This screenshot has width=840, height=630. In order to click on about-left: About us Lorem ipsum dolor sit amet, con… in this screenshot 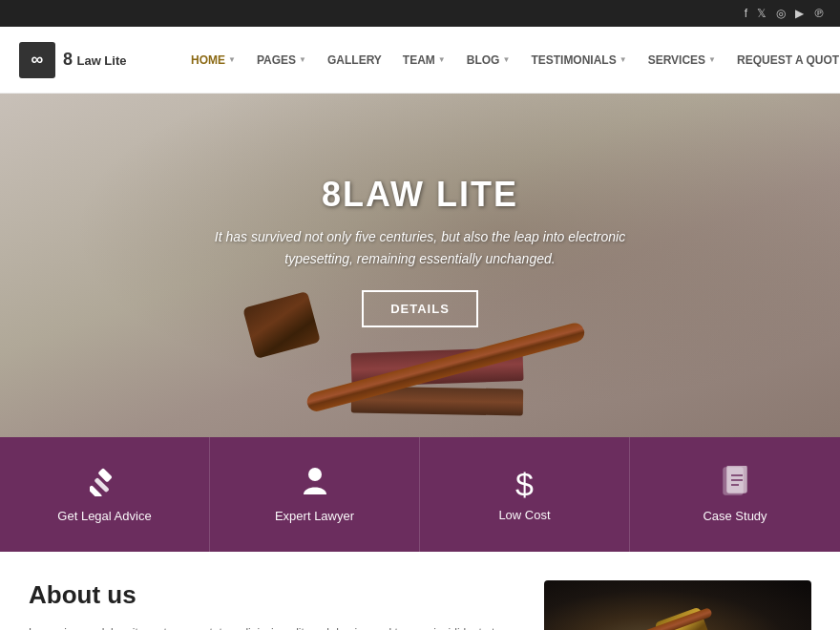, I will do `click(267, 605)`.